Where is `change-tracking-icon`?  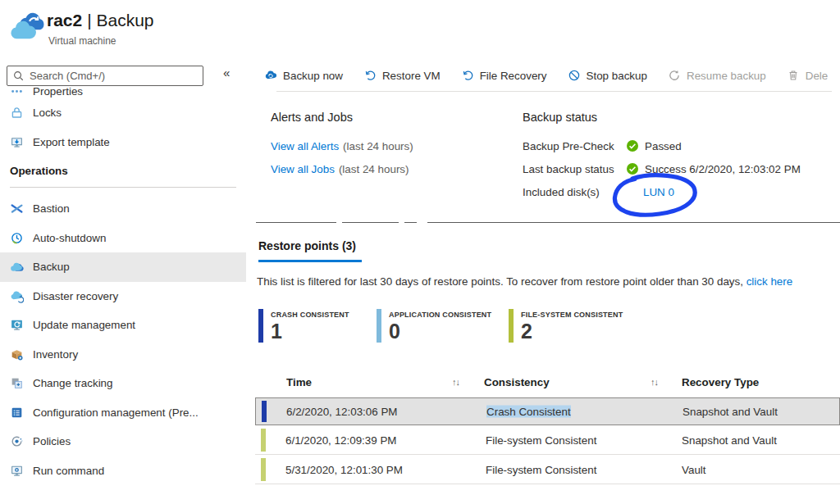 change-tracking-icon is located at coordinates (16, 384).